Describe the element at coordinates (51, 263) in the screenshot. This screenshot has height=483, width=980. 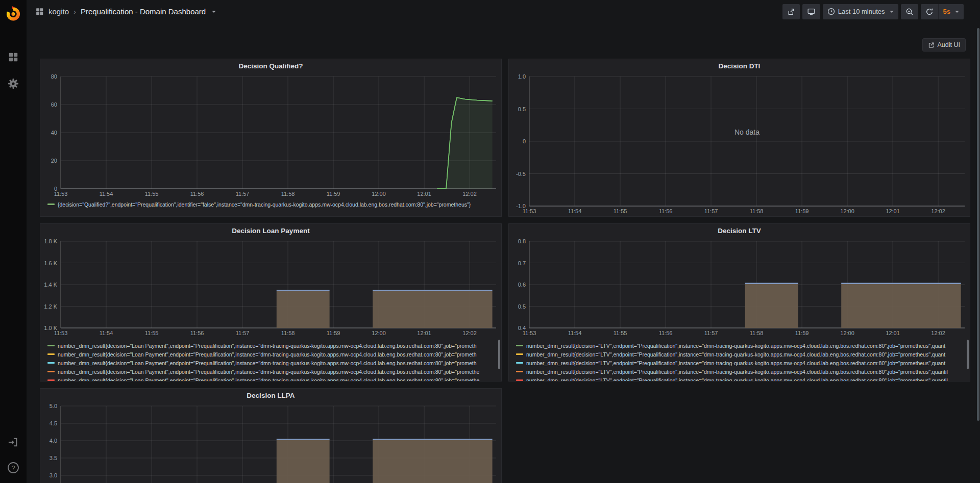
I see `svg-text: 1.6 K` at that location.